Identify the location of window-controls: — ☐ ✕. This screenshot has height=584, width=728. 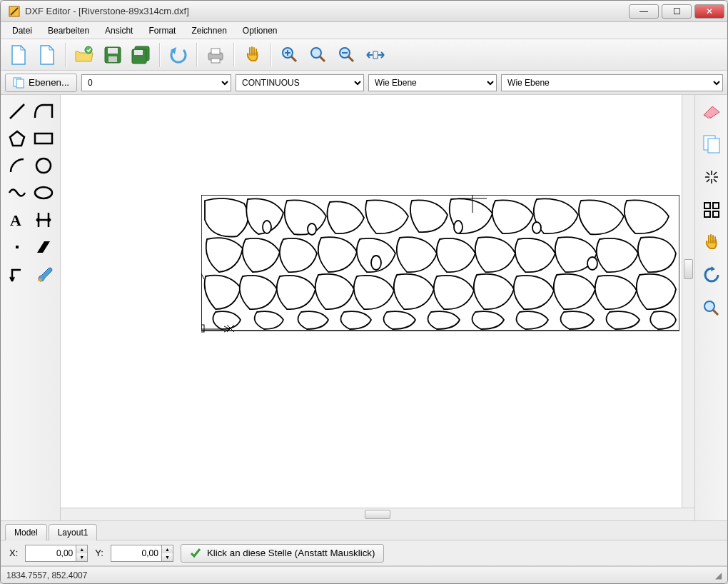
(677, 11).